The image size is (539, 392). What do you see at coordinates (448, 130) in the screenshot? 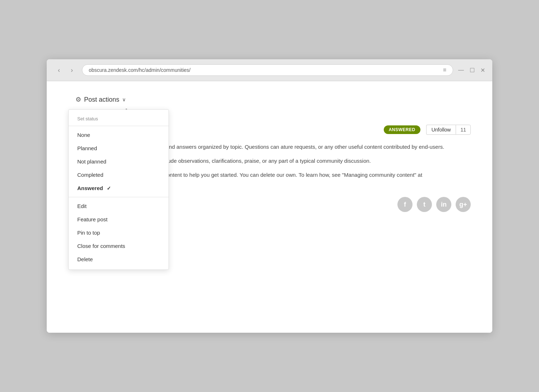
I see `unfollow-group: Unfollow 11` at bounding box center [448, 130].